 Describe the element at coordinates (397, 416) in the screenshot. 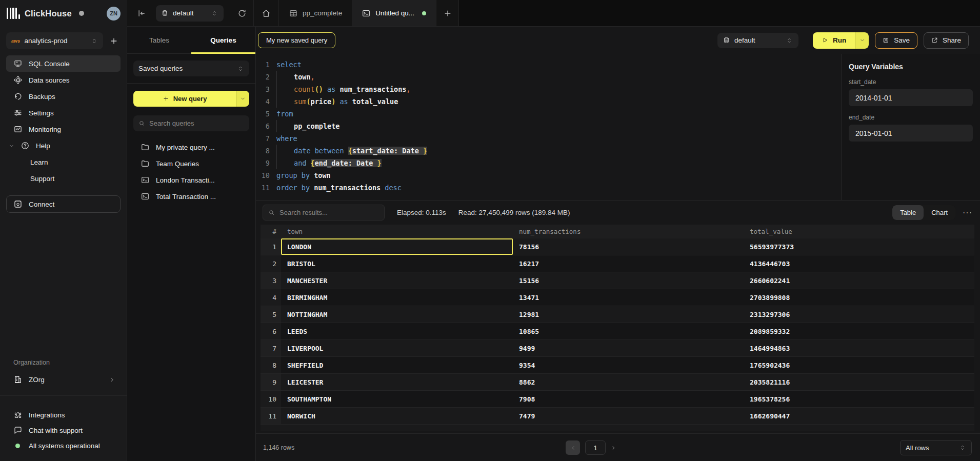

I see `table-cell: NORWICH` at that location.